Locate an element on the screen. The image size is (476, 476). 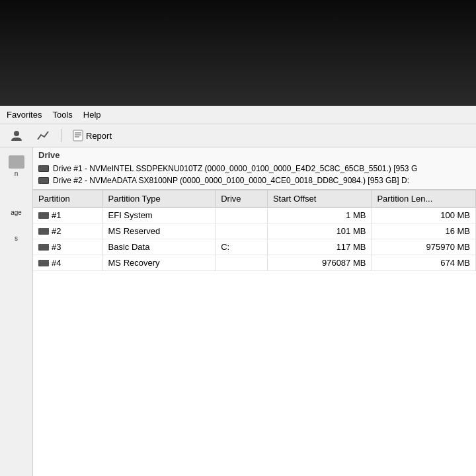
report-label: Report is located at coordinates (99, 136).